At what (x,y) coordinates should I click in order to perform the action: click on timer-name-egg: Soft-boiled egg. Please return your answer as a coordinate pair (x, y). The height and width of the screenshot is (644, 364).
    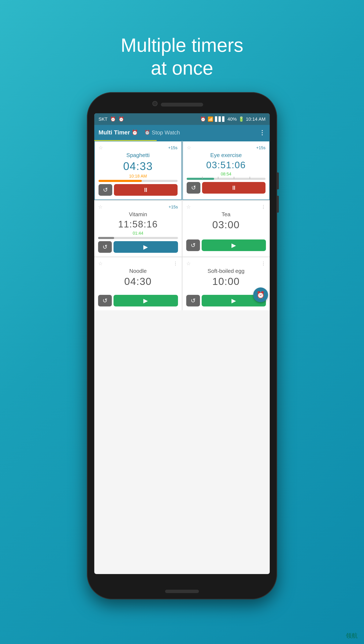
    Looking at the image, I should click on (226, 271).